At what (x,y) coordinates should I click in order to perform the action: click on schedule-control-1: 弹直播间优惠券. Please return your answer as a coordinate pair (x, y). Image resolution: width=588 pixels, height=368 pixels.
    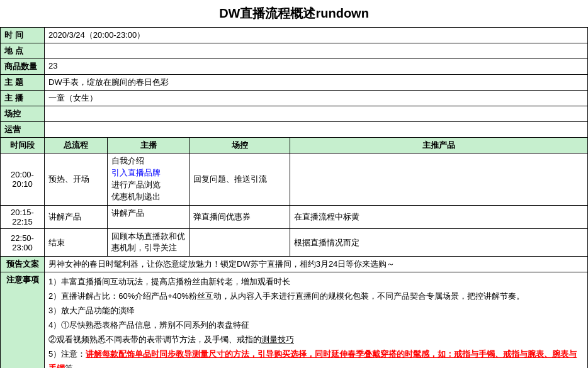
    Looking at the image, I should click on (240, 218).